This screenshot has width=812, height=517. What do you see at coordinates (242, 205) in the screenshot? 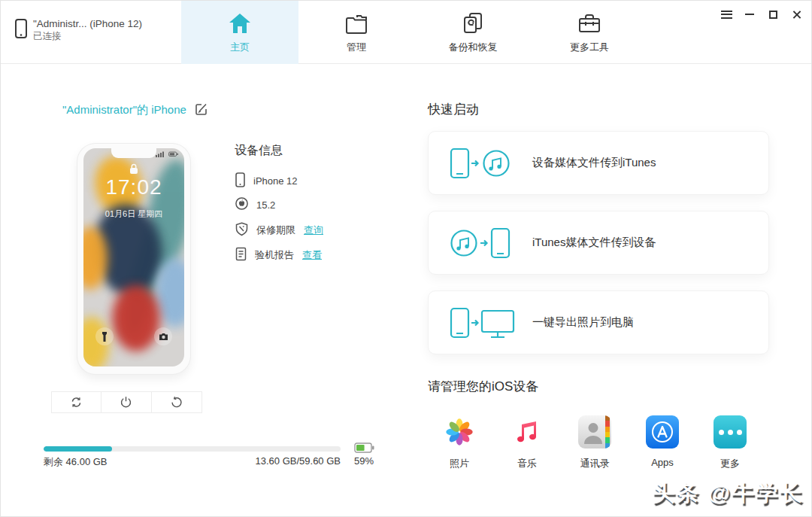
I see `apple-icon` at bounding box center [242, 205].